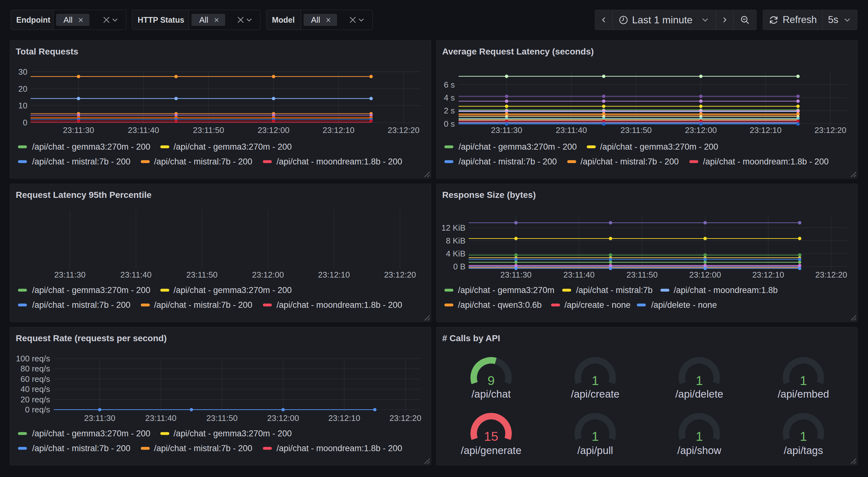  I want to click on svg-text: /api/chat - moondream:1.8b, so click(726, 290).